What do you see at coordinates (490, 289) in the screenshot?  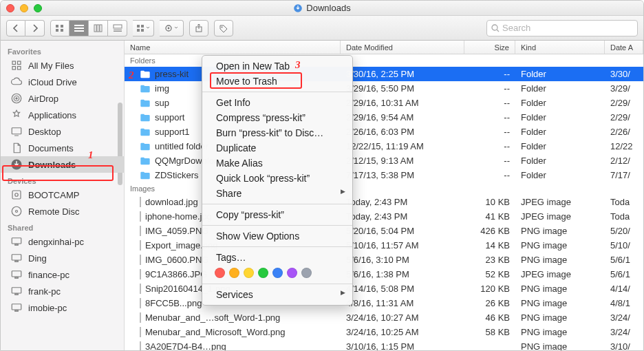 I see `file-size: 120 KB` at bounding box center [490, 289].